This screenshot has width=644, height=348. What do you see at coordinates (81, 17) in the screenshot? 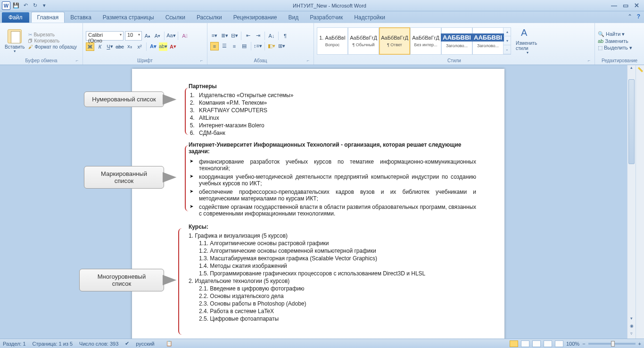
I see `tab-insert: Вставка` at bounding box center [81, 17].